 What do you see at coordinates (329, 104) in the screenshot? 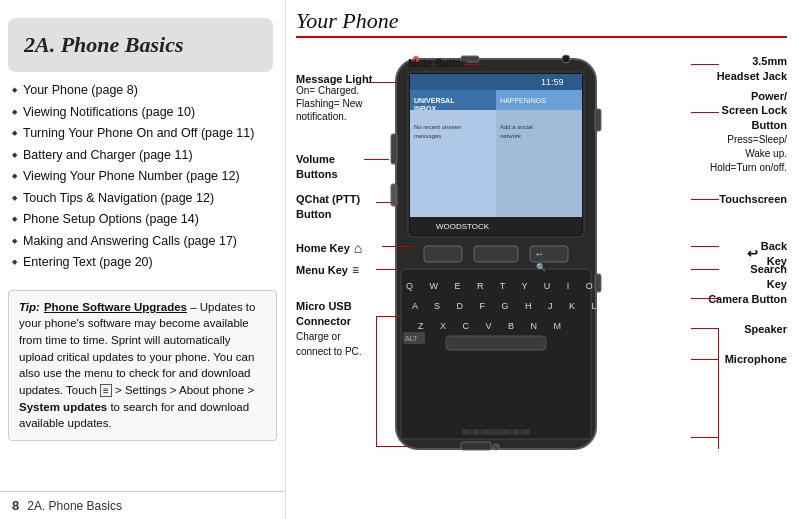
I see `label-message-light-detail: On= Charged.Flashing= Newnotification.` at bounding box center [329, 104].